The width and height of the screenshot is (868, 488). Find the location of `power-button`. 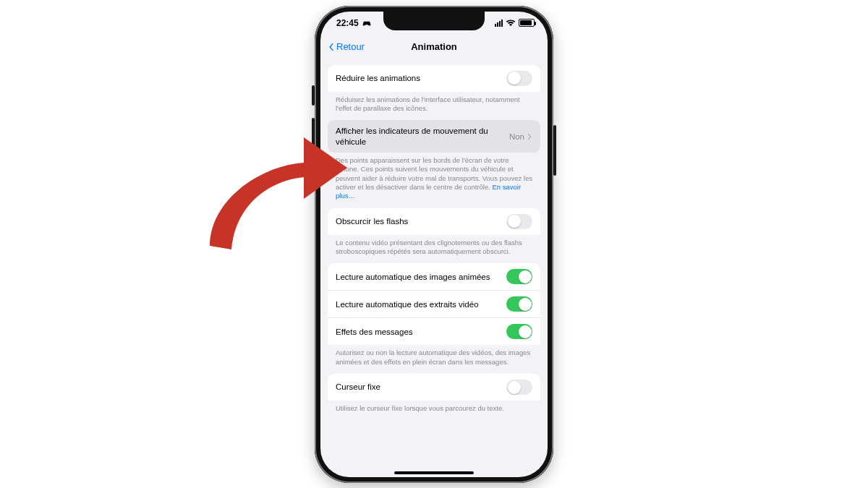

power-button is located at coordinates (555, 150).